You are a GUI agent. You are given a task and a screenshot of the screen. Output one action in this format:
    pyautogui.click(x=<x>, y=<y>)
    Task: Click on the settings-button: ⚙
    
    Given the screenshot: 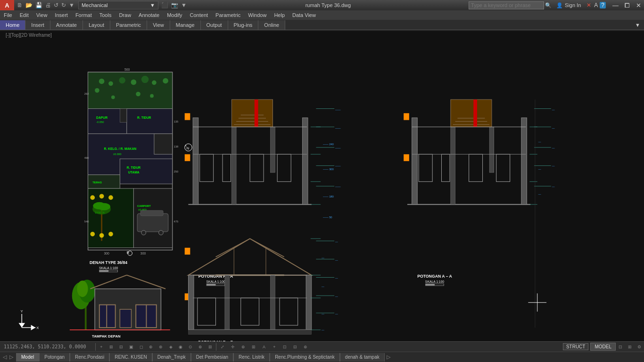 What is the action you would take?
    pyautogui.click(x=639, y=347)
    